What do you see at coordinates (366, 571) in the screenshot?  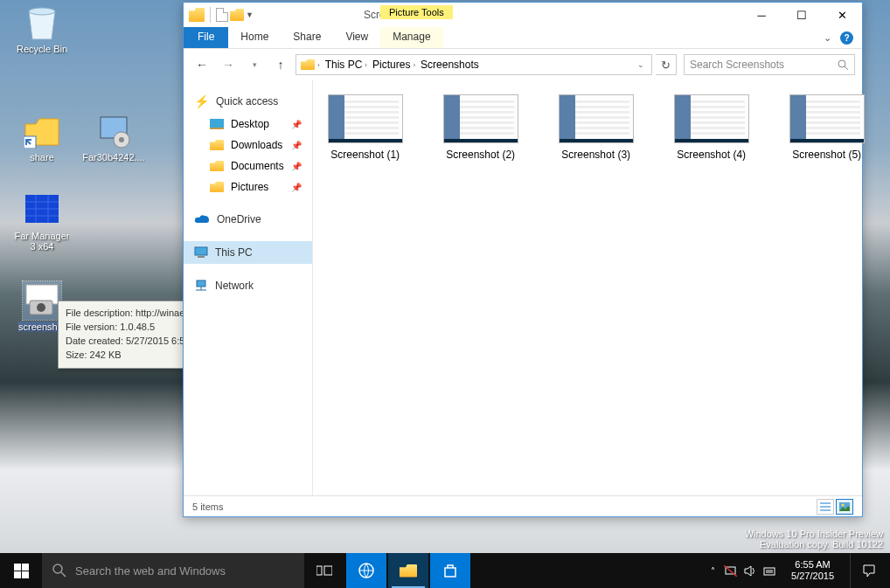 I see `edge-button` at bounding box center [366, 571].